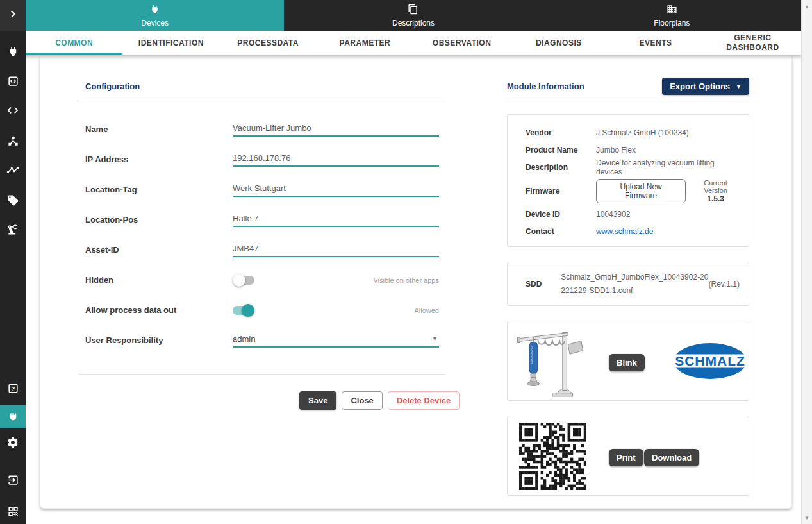  Describe the element at coordinates (318, 400) in the screenshot. I see `save-button: Save` at that location.